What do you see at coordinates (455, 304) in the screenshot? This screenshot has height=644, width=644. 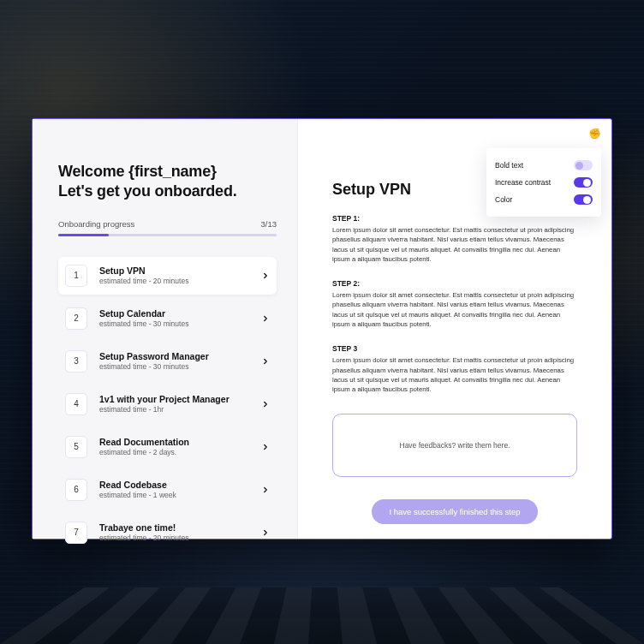 I see `detail-section: STEP 2:Lorem ipsum dolor sit amet consec…` at bounding box center [455, 304].